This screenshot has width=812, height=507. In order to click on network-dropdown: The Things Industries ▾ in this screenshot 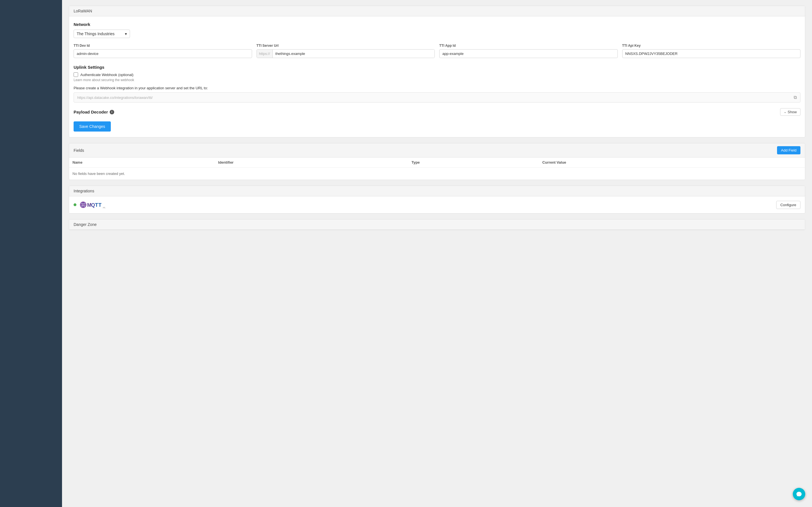, I will do `click(102, 34)`.